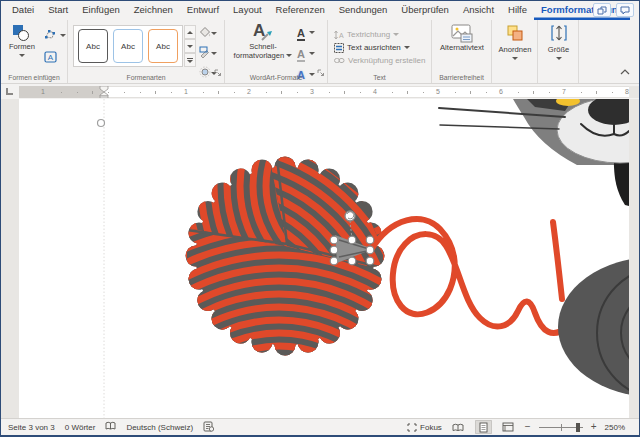  I want to click on focus-button: Fokus, so click(424, 428).